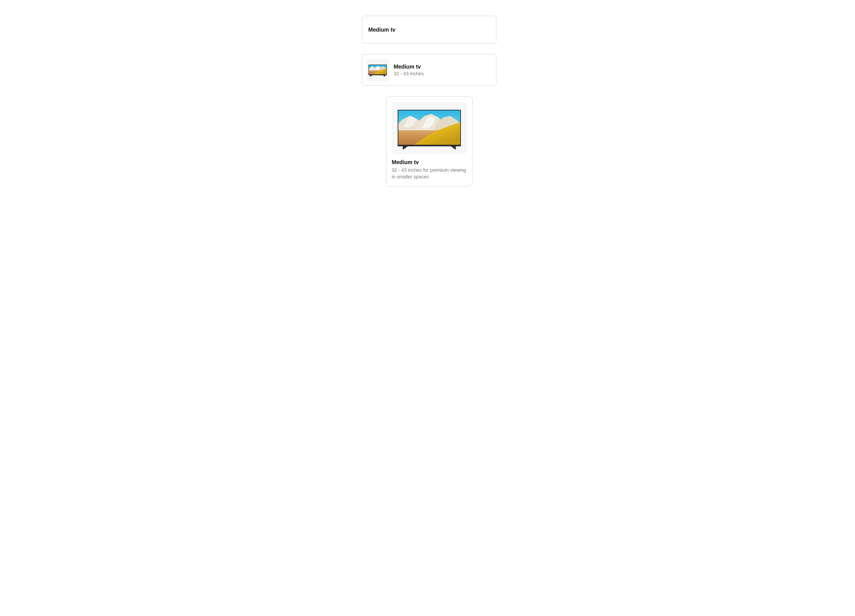  I want to click on option-image, so click(429, 128).